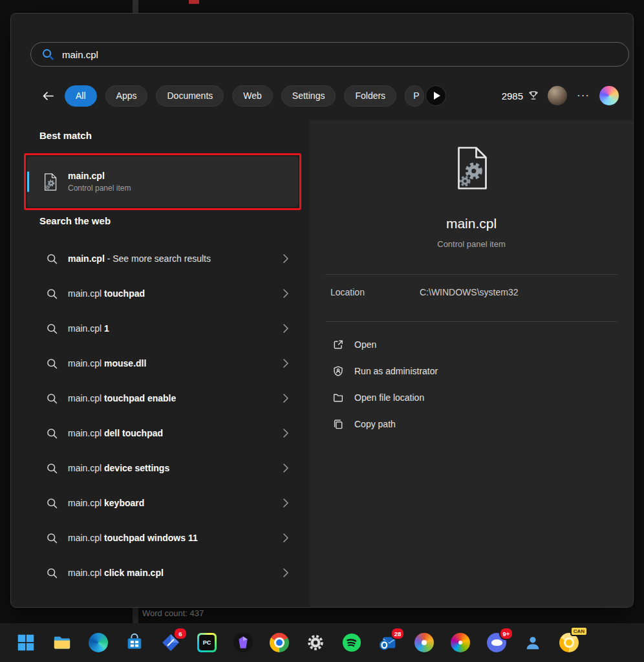 The width and height of the screenshot is (644, 662). What do you see at coordinates (471, 224) in the screenshot?
I see `preview-title: main.cpl` at bounding box center [471, 224].